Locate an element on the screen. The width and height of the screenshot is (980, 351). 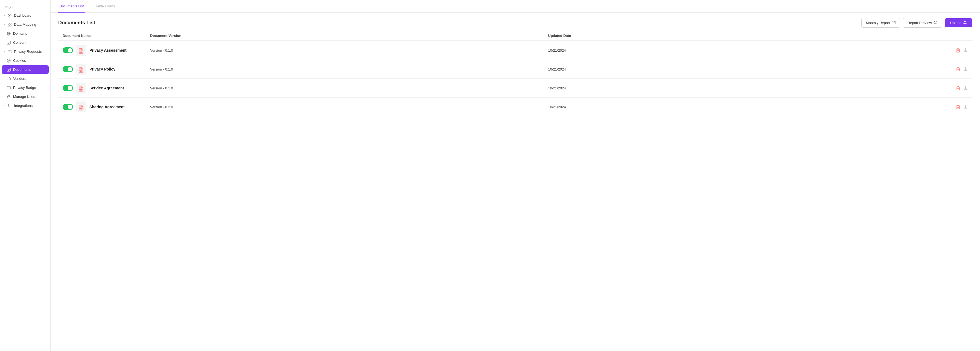
documents-icon is located at coordinates (9, 70).